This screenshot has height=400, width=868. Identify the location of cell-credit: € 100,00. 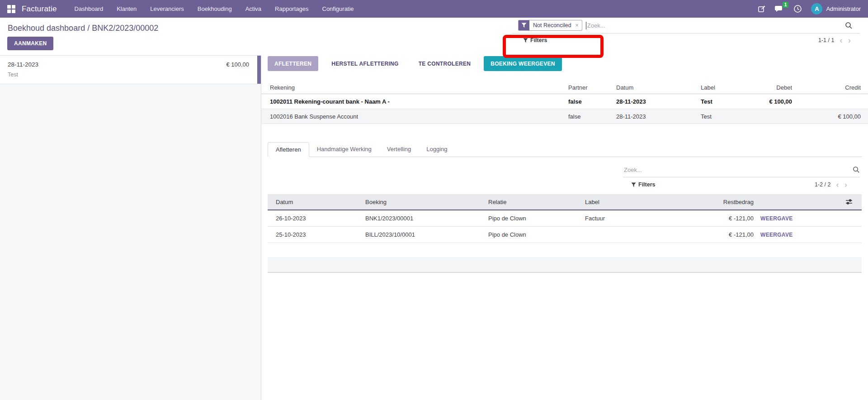
(828, 117).